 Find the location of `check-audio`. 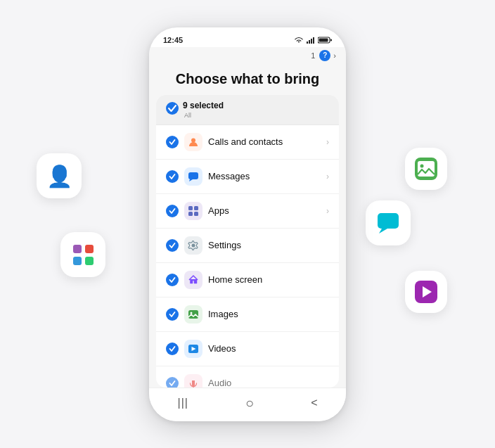

check-audio is located at coordinates (172, 383).